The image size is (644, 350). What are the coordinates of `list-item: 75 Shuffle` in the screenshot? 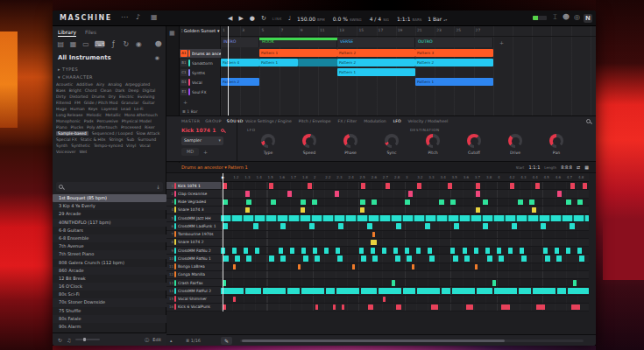 It's located at (110, 312).